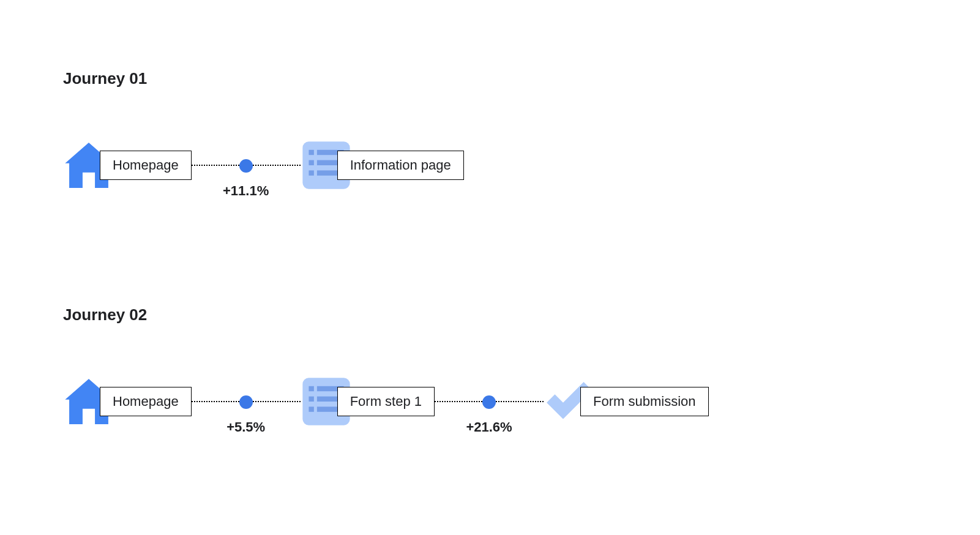  Describe the element at coordinates (246, 191) in the screenshot. I see `connector-value: +11.1%` at that location.